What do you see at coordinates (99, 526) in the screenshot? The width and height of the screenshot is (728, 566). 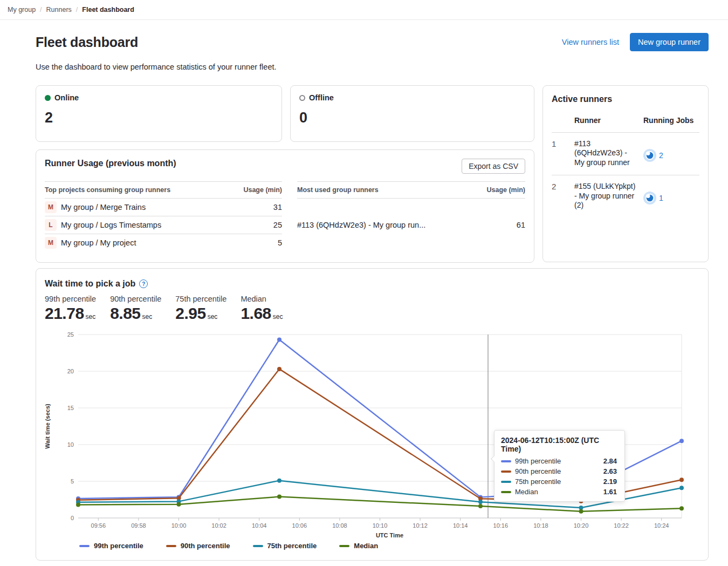 I see `svg-text: 09:56` at bounding box center [99, 526].